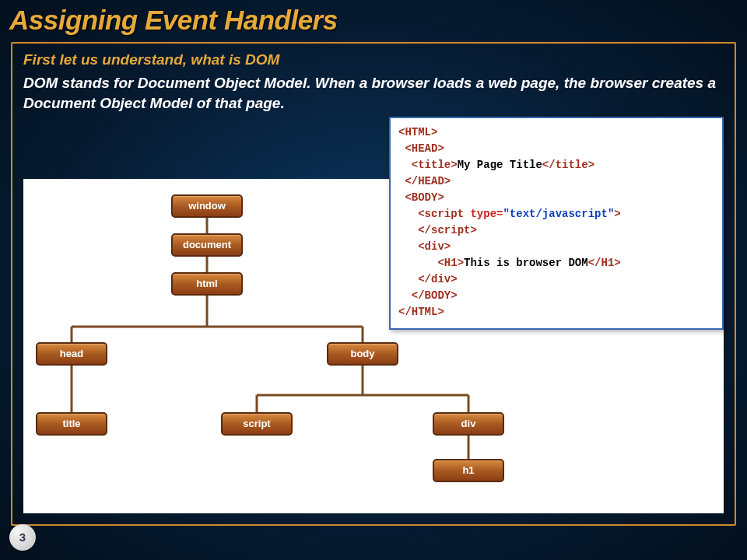  I want to click on code-token: </HTML>, so click(422, 312).